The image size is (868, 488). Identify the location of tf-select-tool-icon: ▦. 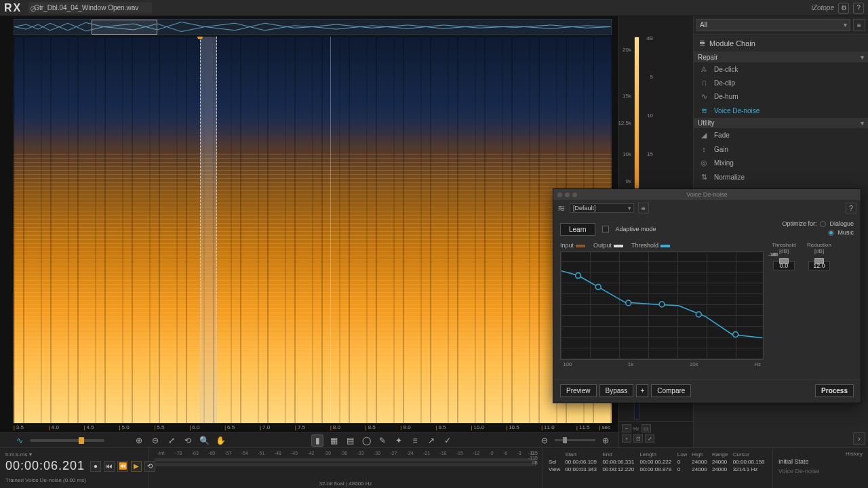
(334, 441).